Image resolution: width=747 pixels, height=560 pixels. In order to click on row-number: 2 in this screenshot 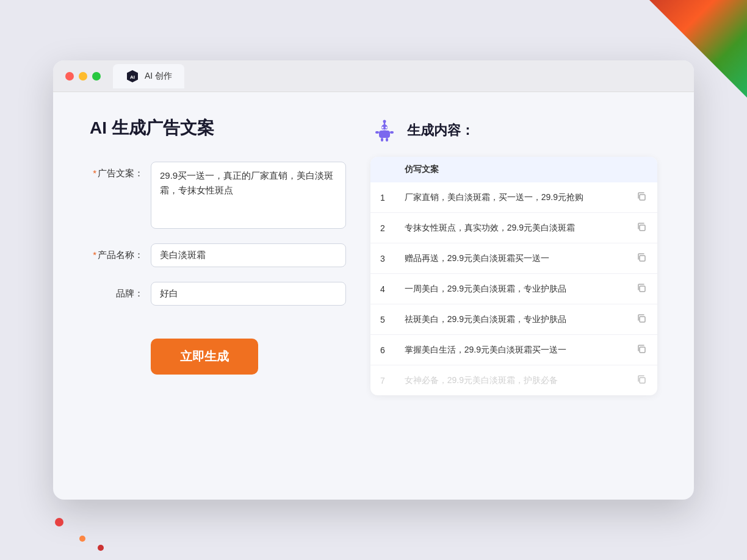, I will do `click(383, 228)`.